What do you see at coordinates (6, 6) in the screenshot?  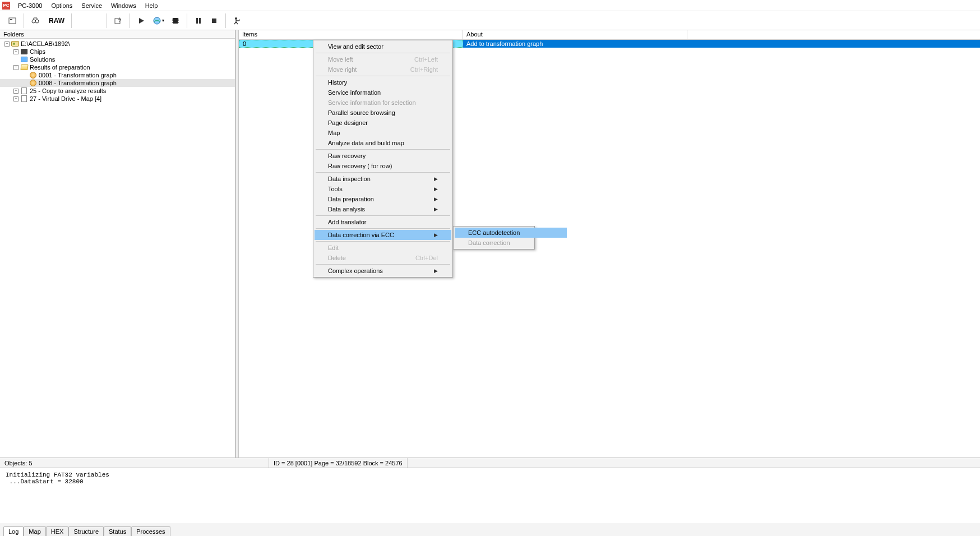 I see `app-icon: PC` at bounding box center [6, 6].